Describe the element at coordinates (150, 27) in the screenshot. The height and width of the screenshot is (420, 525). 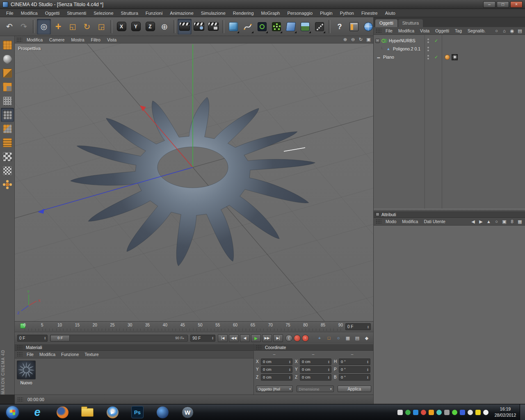
I see `lock-z-axis-button: Z` at that location.